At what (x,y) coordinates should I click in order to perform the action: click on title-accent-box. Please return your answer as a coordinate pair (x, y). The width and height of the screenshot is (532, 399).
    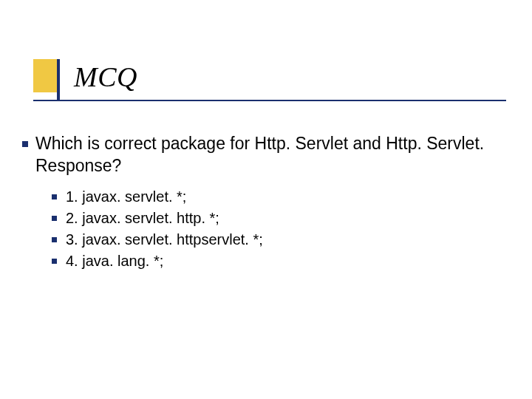
    Looking at the image, I should click on (46, 75).